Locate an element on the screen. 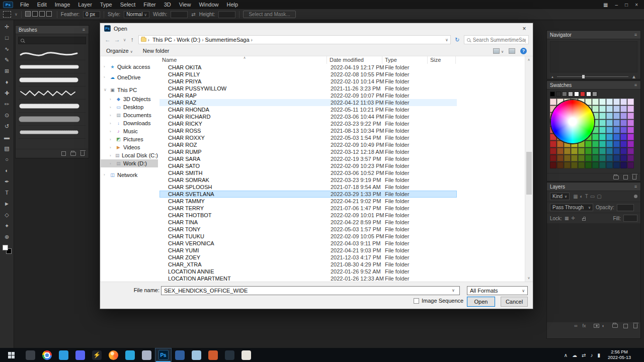 The height and width of the screenshot is (362, 644). width-input is located at coordinates (179, 15).